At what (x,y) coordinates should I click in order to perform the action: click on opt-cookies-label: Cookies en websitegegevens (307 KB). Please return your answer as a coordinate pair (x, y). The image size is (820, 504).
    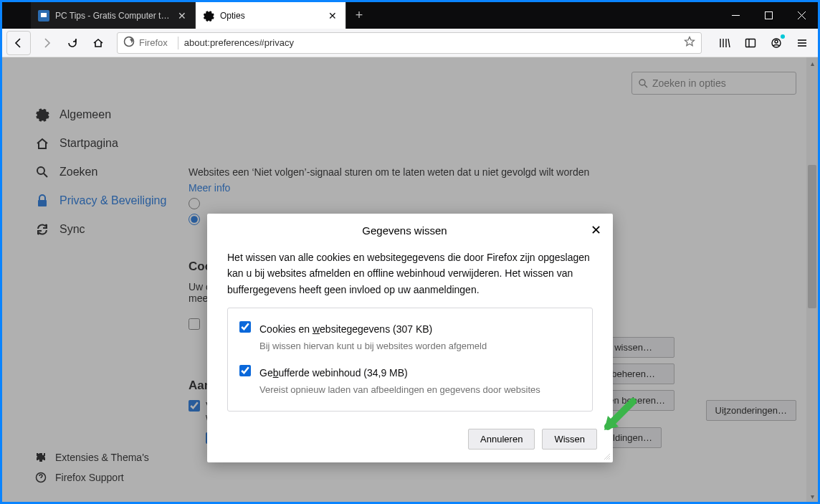
    Looking at the image, I should click on (345, 329).